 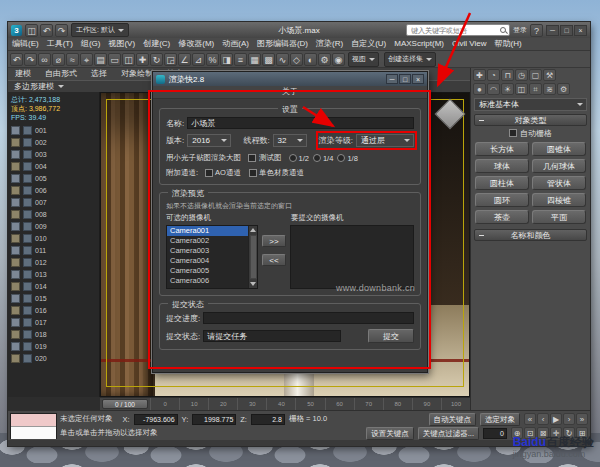 I want to click on close-button: ×, so click(x=580, y=30).